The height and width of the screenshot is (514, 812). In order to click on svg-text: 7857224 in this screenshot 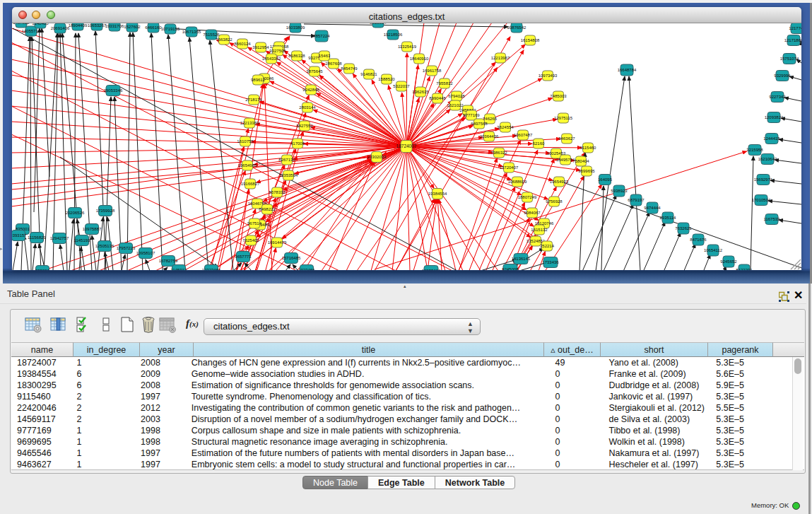, I will do `click(322, 36)`.